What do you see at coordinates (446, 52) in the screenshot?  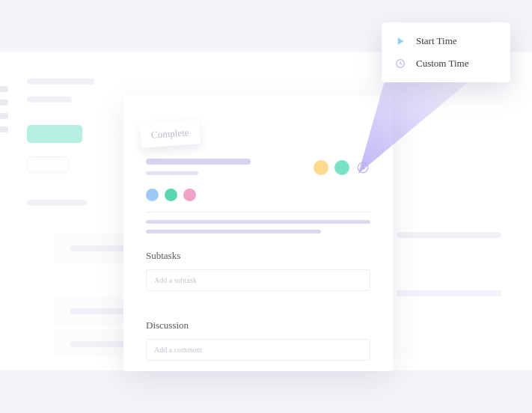 I see `time-popup: Start Time Custom Time` at bounding box center [446, 52].